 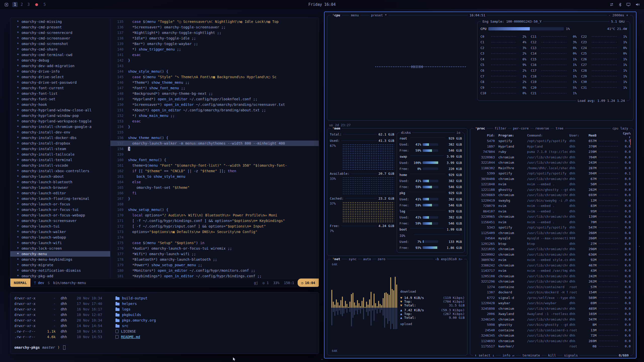 What do you see at coordinates (449, 259) in the screenshot?
I see `network-interface: ‹b enp191s0 n›` at bounding box center [449, 259].